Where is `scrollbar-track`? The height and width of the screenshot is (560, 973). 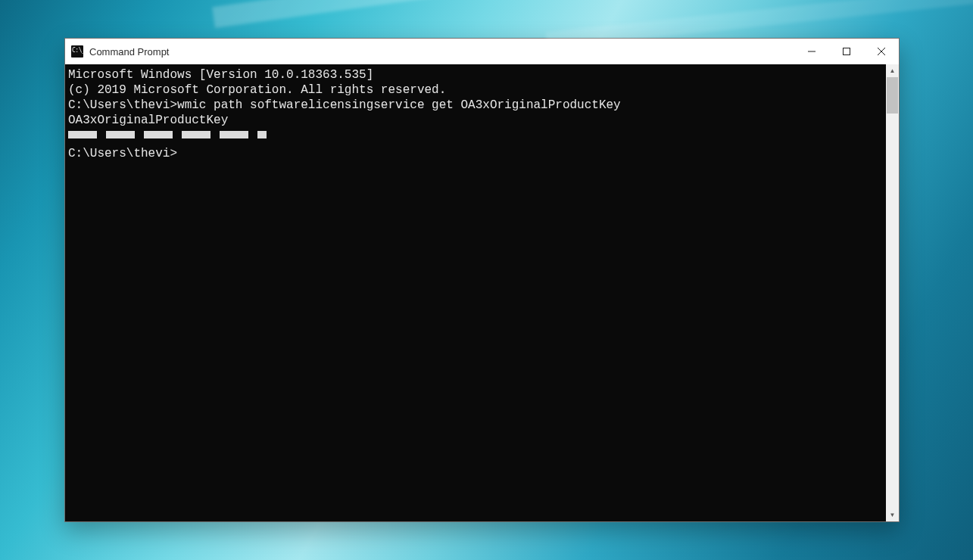 scrollbar-track is located at coordinates (892, 293).